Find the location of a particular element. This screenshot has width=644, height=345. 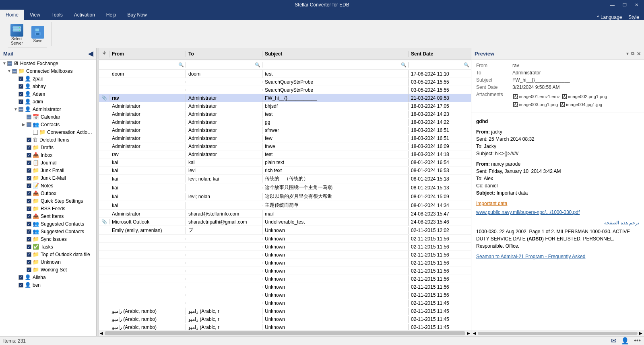

tree-item-alisha: ✓ 👤 Alisha is located at coordinates (48, 277).